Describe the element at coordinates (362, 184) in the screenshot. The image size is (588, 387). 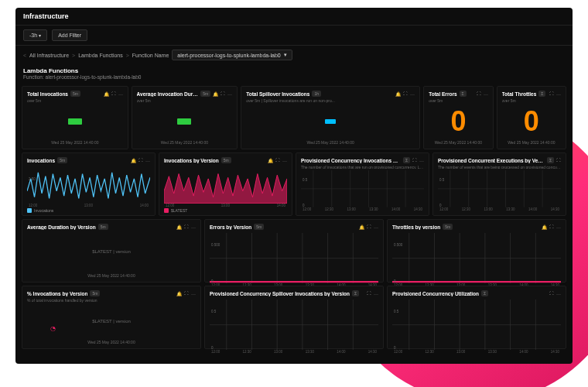
I see `card-prov-conc-inv-by-version: Provisioned Concurrency Invocations by V…` at that location.